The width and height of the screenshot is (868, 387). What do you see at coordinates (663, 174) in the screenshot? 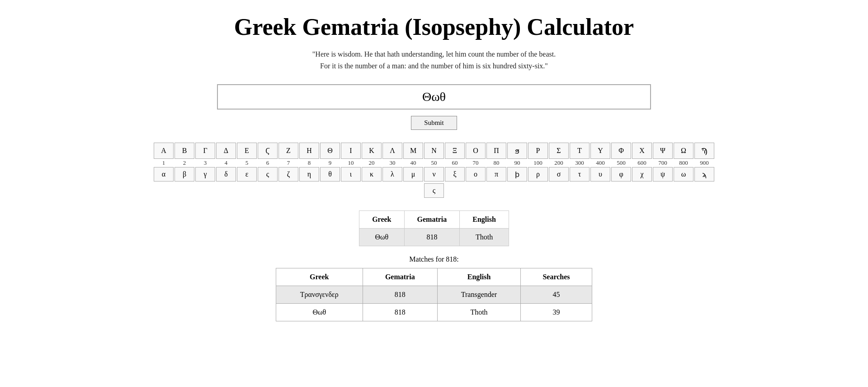
I see `key-lower-24: ψ` at bounding box center [663, 174].